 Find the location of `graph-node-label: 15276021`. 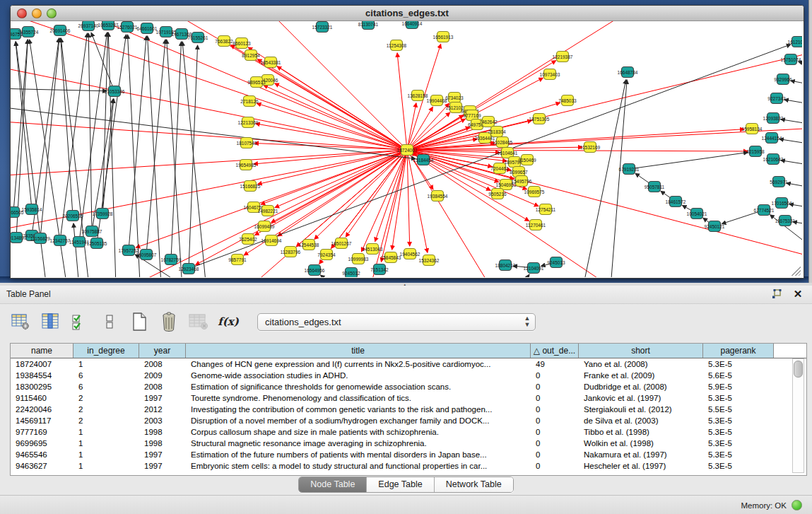

graph-node-label: 15276021 is located at coordinates (127, 27).